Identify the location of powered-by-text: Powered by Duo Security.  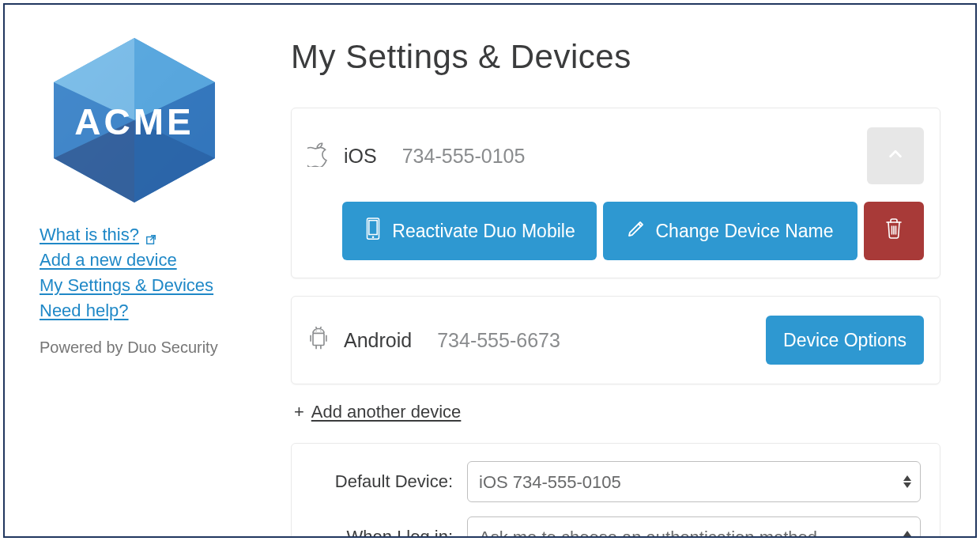
(156, 348).